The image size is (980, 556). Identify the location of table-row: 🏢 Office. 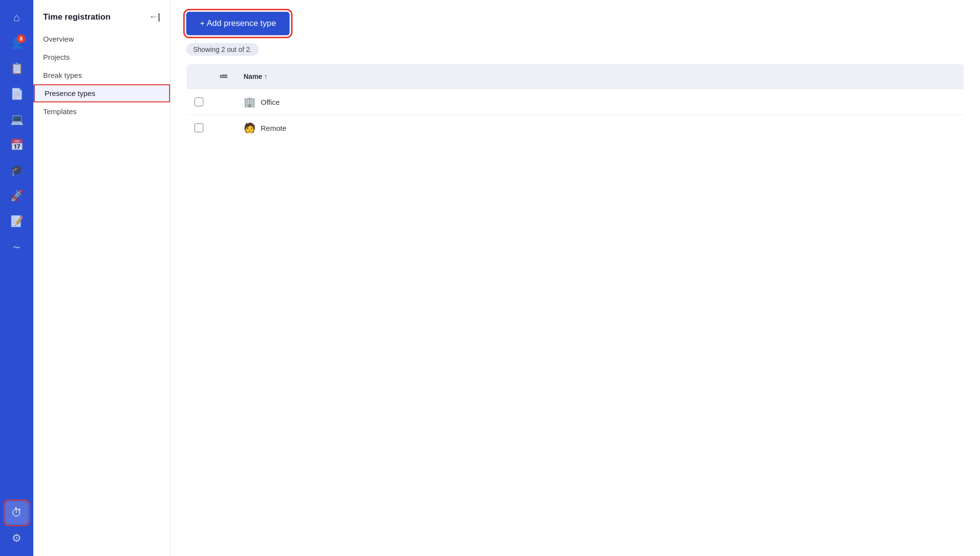
(575, 102).